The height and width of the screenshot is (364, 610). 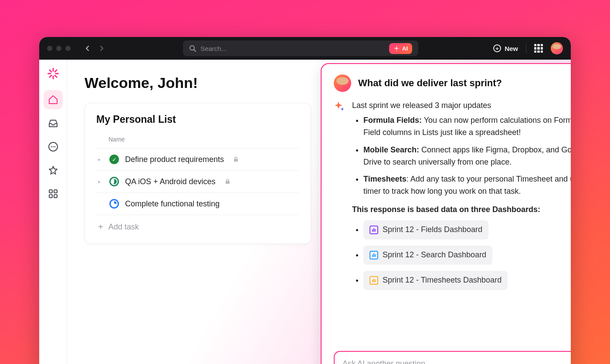 I want to click on search-icon, so click(x=193, y=48).